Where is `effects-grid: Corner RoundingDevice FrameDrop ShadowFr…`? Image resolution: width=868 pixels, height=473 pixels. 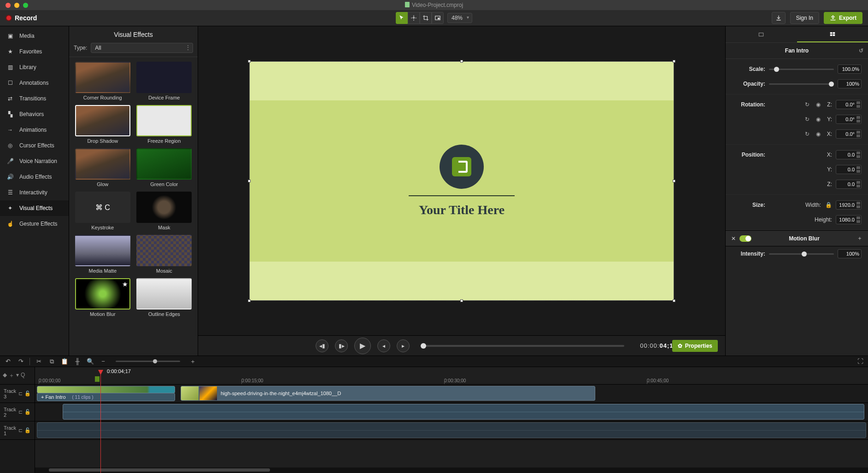 effects-grid: Corner RoundingDevice FrameDrop ShadowFr… is located at coordinates (134, 206).